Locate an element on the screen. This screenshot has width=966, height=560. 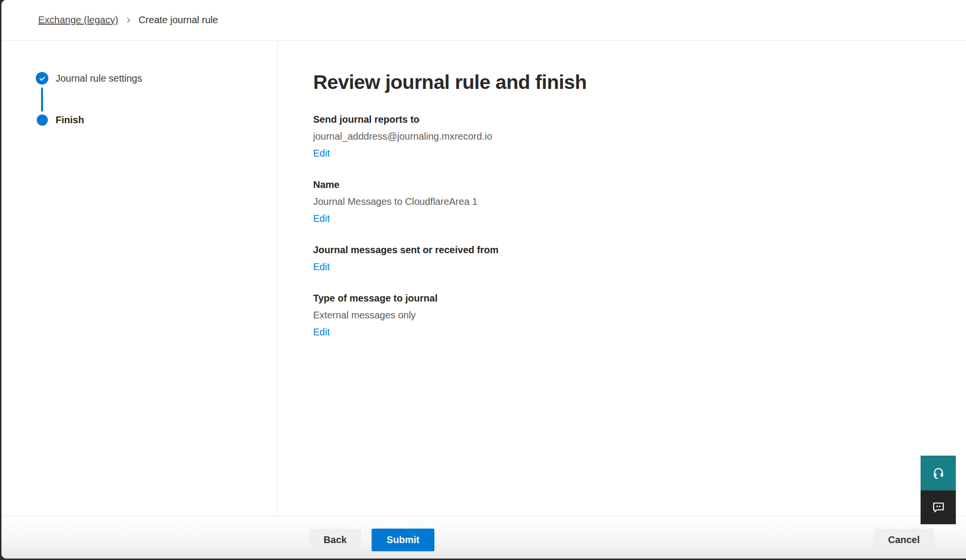
floating-widget-stack is located at coordinates (938, 490).